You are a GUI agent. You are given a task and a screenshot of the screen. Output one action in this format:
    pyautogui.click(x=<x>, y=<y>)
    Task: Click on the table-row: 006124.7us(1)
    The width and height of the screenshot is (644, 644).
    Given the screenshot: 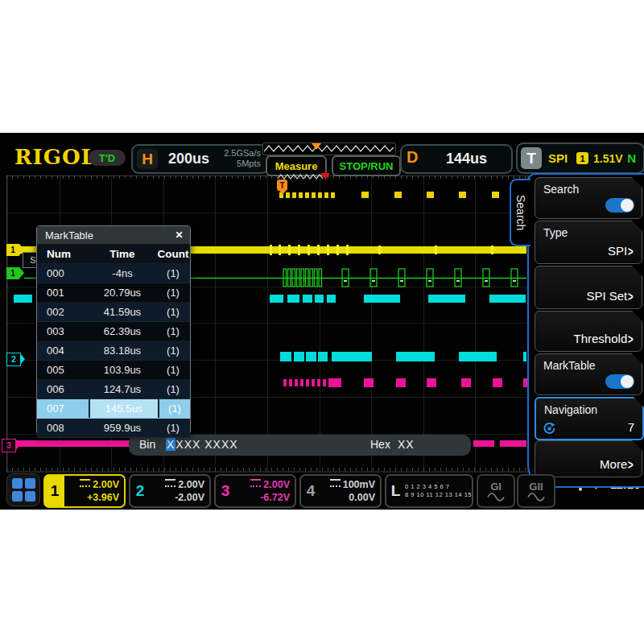 What is the action you would take?
    pyautogui.click(x=114, y=390)
    